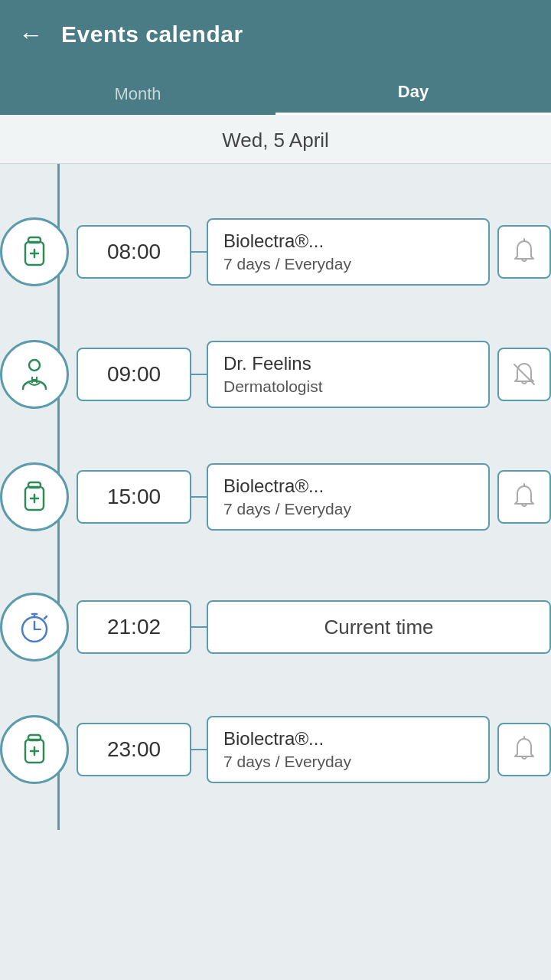 The width and height of the screenshot is (551, 980). I want to click on event-sub: Dermatologist, so click(348, 387).